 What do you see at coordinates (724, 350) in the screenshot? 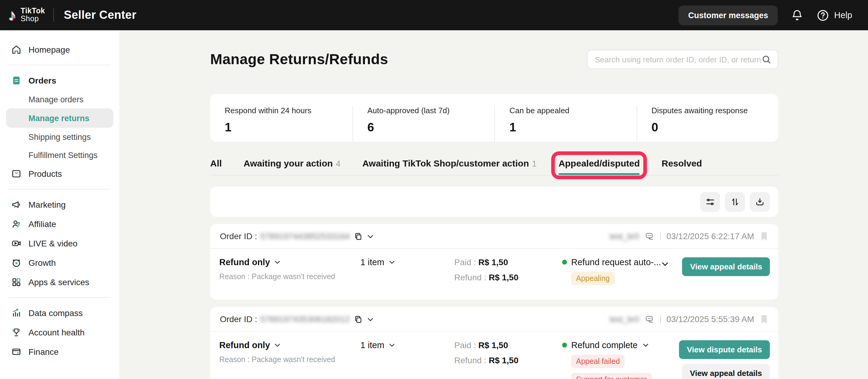
I see `view-dispute-details-button: View dispute details` at bounding box center [724, 350].